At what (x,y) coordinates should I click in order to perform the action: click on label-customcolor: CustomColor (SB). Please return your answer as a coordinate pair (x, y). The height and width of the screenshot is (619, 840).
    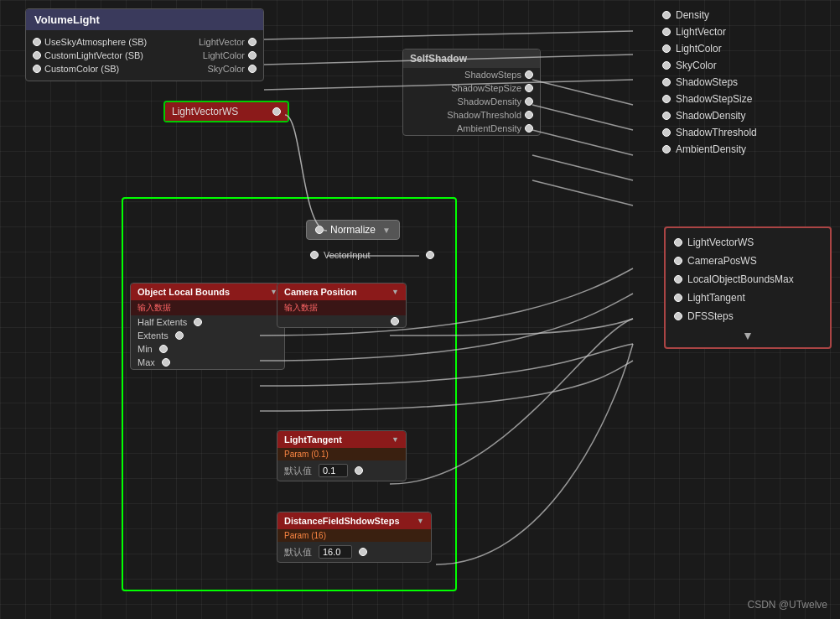
    Looking at the image, I should click on (82, 69).